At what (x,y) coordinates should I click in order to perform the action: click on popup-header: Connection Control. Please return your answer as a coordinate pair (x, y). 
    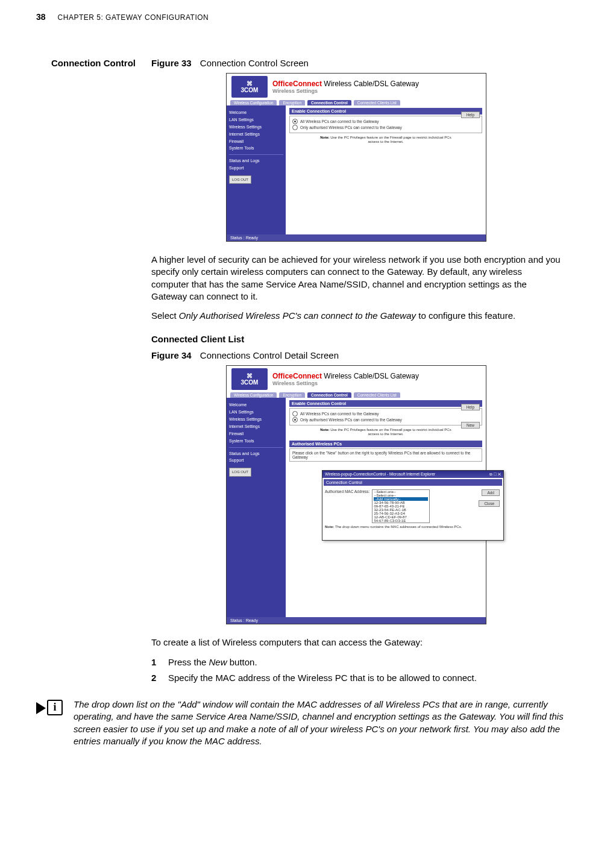
    Looking at the image, I should click on (413, 482).